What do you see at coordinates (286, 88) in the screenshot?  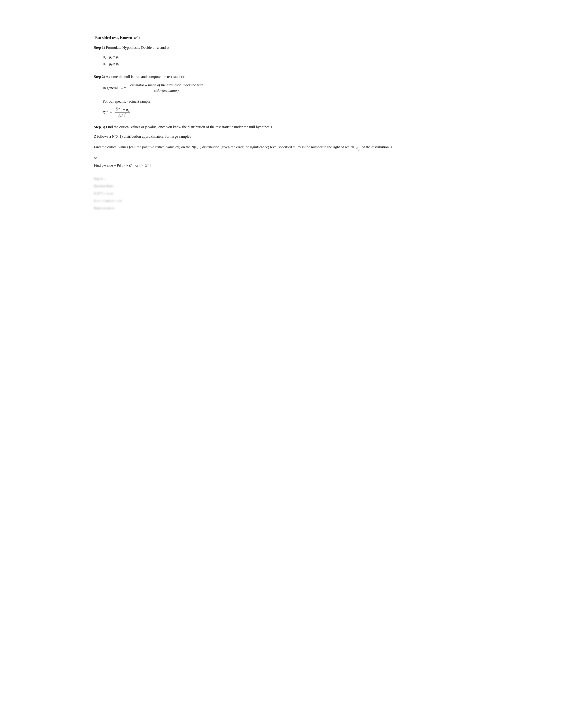 I see `general-formula: In general, Z = estimator – mean of the …` at bounding box center [286, 88].